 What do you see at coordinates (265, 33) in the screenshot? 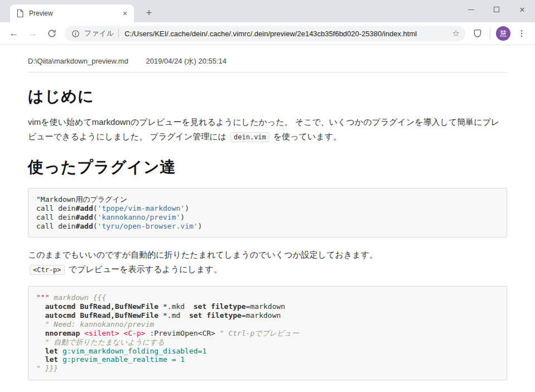
I see `address-bar: ファイル C:/Users/KEI/.cache/dein/.cache/.vi…` at bounding box center [265, 33].